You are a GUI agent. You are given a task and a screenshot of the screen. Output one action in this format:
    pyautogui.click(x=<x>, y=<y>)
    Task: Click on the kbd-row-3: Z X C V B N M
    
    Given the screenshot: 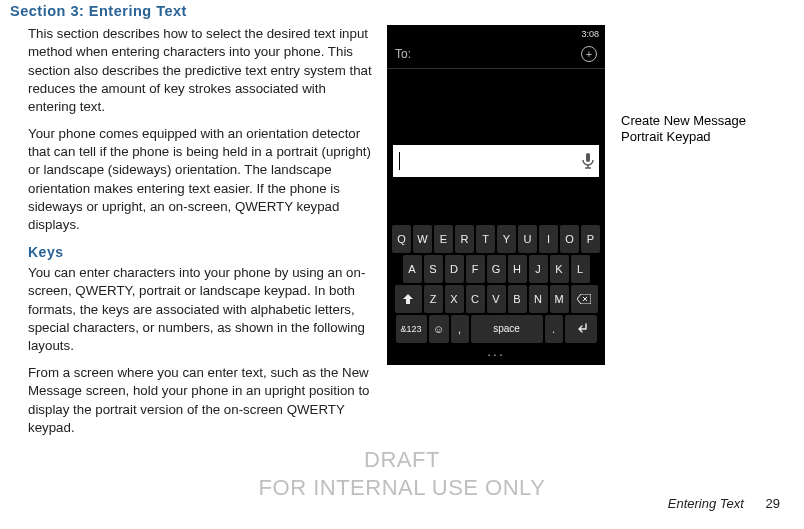 What is the action you would take?
    pyautogui.click(x=496, y=299)
    